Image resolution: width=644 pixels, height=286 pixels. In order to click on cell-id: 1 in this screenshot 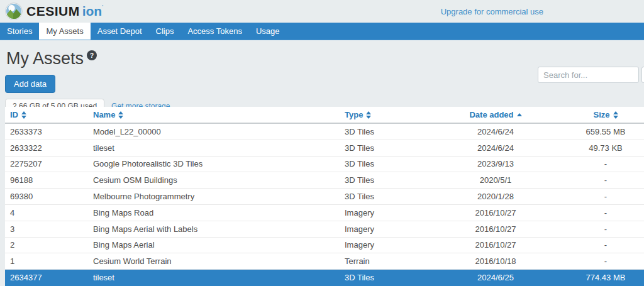, I will do `click(47, 261)`.